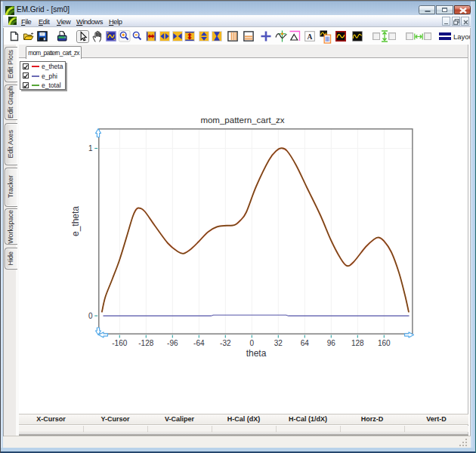 The image size is (476, 453). I want to click on svg-text: 1, so click(91, 148).